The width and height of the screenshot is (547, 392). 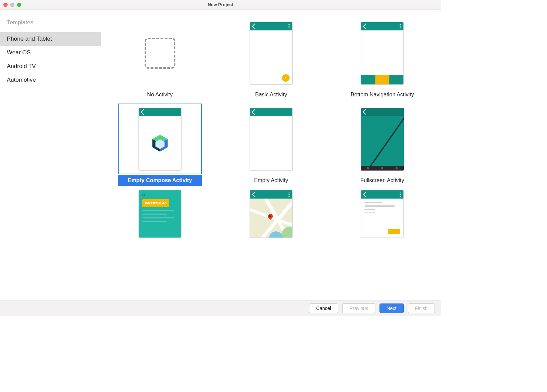 I want to click on template-empty-compose-activity: Empty Compose Activity, so click(x=160, y=145).